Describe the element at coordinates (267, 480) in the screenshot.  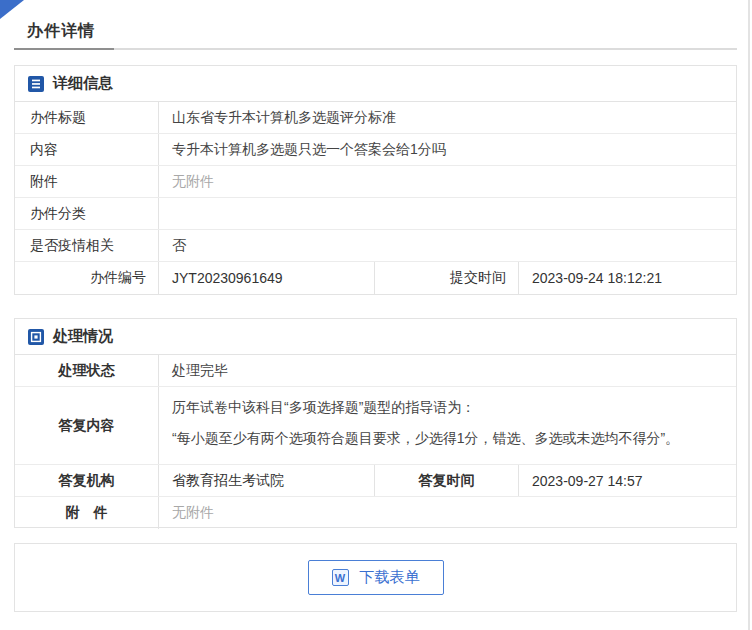
I see `reply-agency-value: 省教育招生考试院` at that location.